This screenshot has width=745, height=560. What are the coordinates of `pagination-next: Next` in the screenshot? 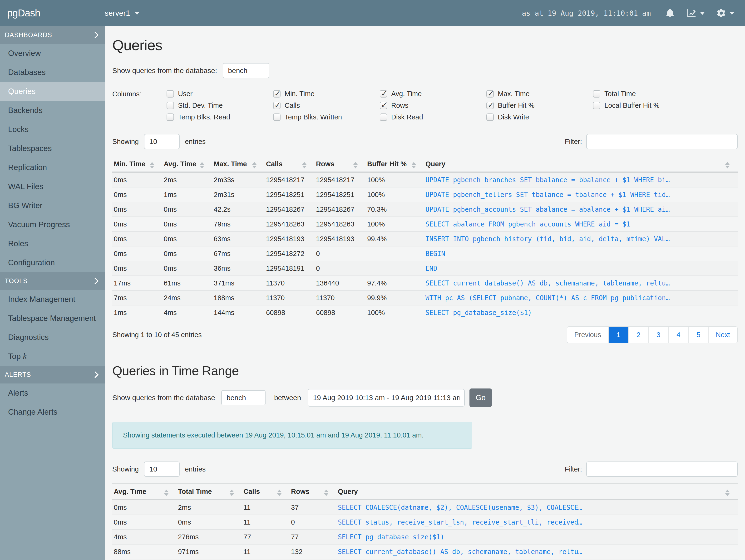 It's located at (723, 335).